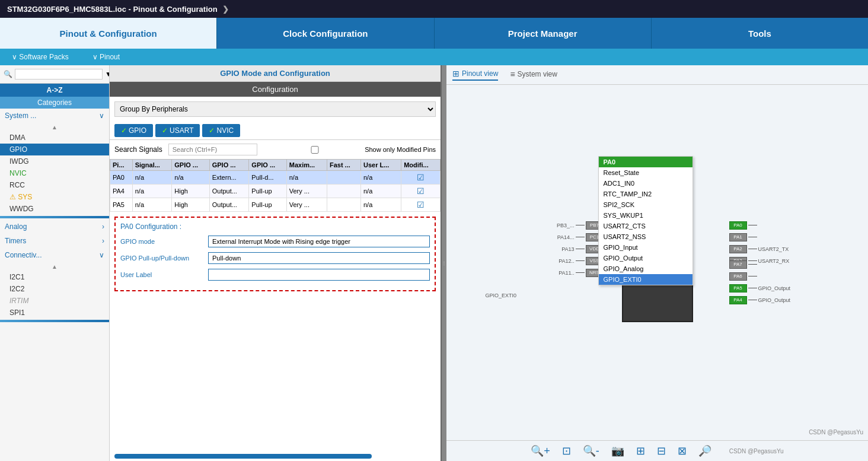  I want to click on pb7-stub, so click(580, 225).